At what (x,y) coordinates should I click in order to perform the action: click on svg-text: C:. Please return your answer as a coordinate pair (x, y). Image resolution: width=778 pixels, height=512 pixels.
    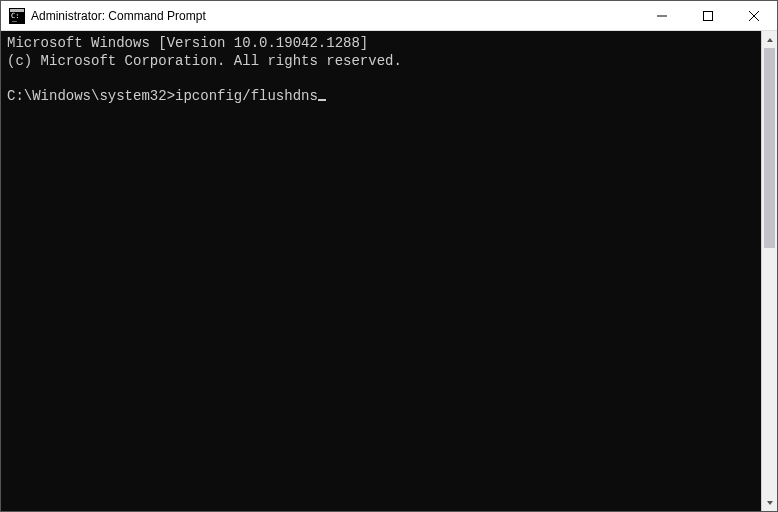
    Looking at the image, I should click on (15, 16).